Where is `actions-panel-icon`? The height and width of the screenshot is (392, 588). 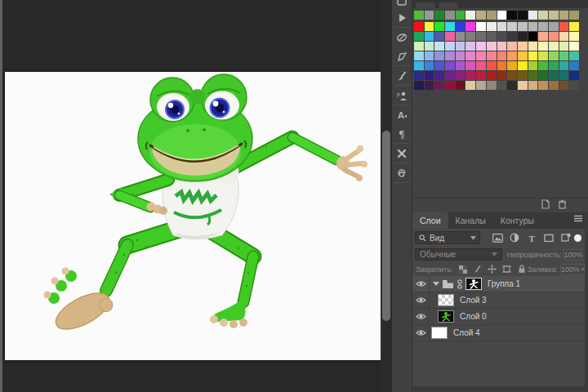 actions-panel-icon is located at coordinates (402, 18).